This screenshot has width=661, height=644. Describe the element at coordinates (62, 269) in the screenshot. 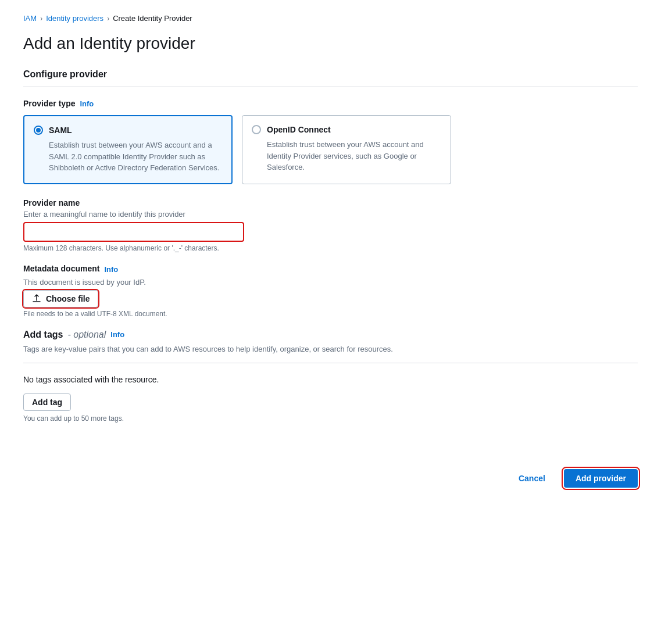

I see `metadata-document-label: Metadata document` at that location.